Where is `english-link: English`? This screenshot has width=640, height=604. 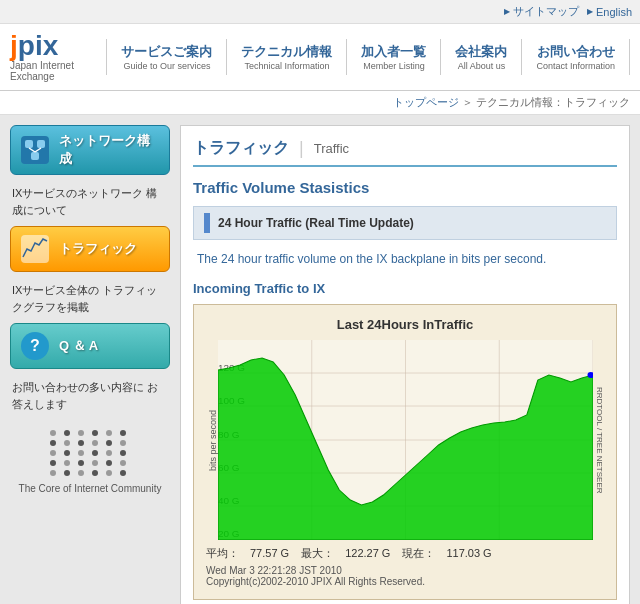 english-link: English is located at coordinates (610, 12).